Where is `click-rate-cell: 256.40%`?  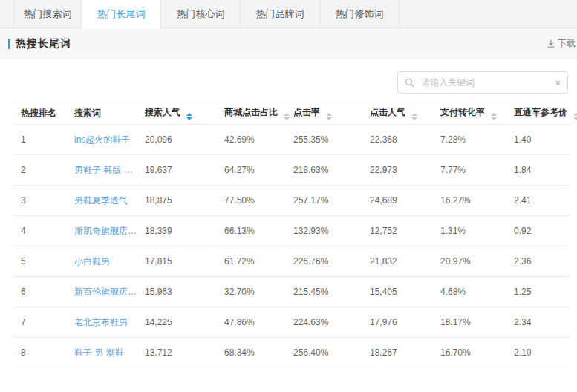
click-rate-cell: 256.40% is located at coordinates (324, 353).